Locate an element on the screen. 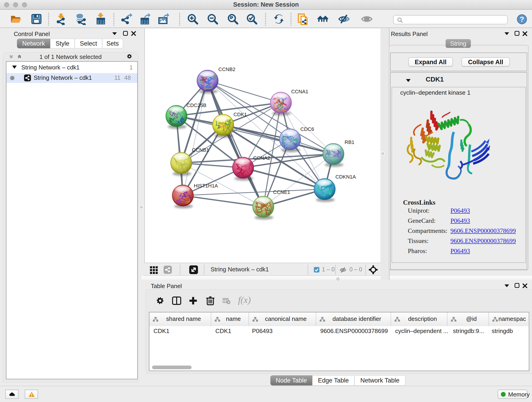 The height and width of the screenshot is (402, 532). svg-text: CCNE1 is located at coordinates (282, 192).